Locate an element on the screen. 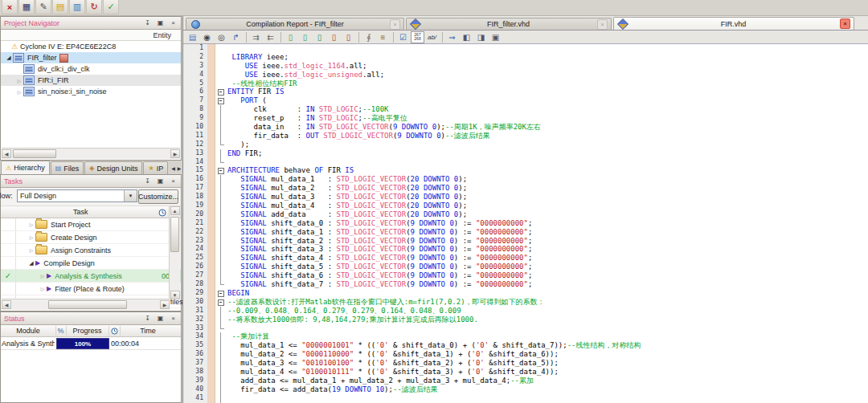 The image size is (868, 403). insert-template-icon: ≡ is located at coordinates (383, 37).